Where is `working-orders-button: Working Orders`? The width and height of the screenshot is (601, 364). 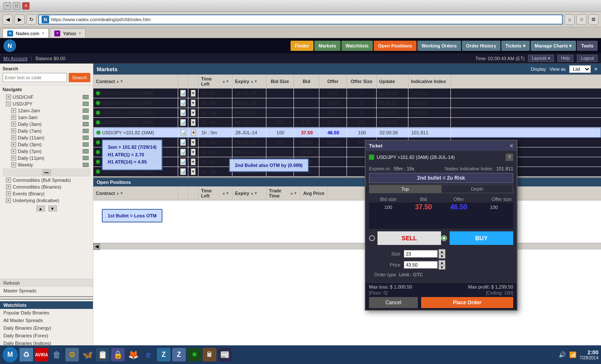 working-orders-button: Working Orders is located at coordinates (439, 46).